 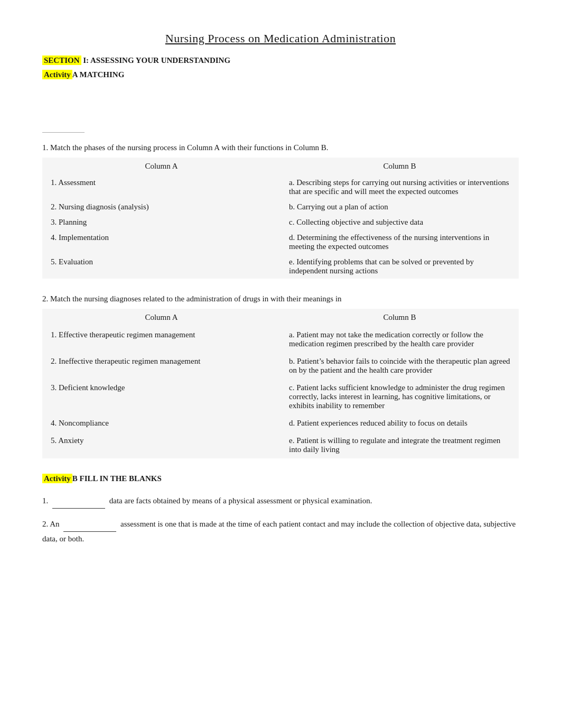 I want to click on matching1-col-b-cell: b. Carrying out a plan of action, so click(x=399, y=207).